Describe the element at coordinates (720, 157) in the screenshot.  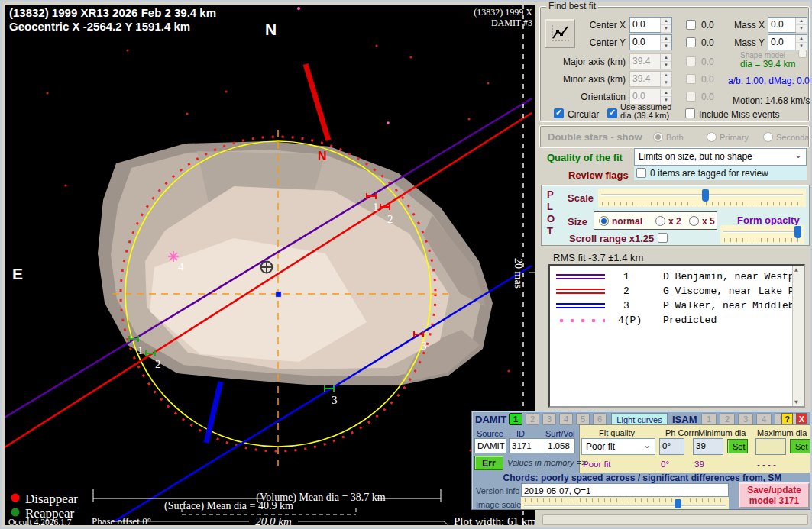
I see `quality-fit-dropdown: Limits on size, but no shape` at that location.